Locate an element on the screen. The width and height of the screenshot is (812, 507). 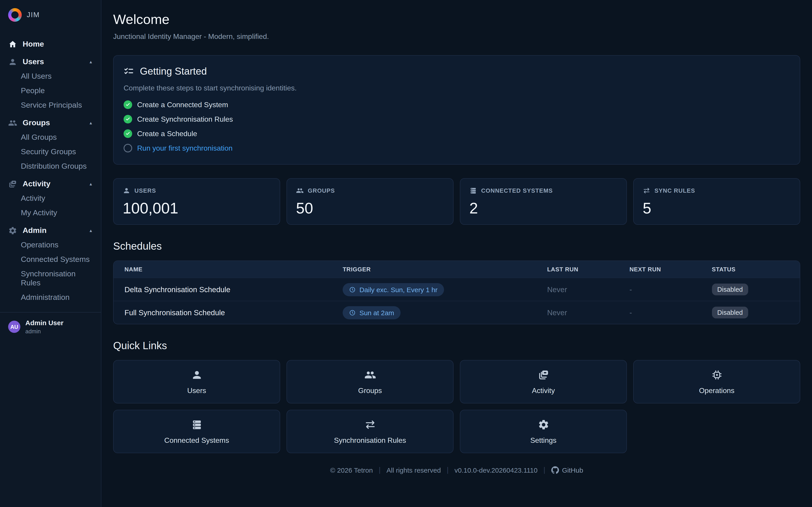
step-create-sync-rules: Create Synchronisation Rules is located at coordinates (457, 119).